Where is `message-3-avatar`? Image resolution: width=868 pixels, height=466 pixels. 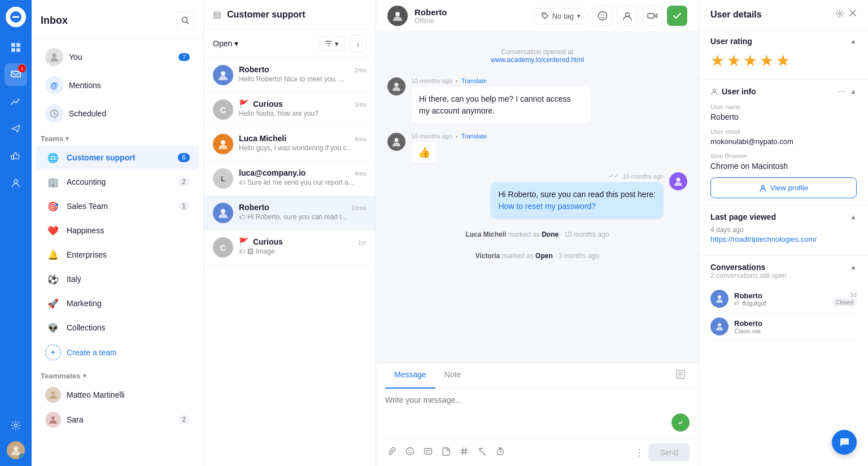 message-3-avatar is located at coordinates (678, 181).